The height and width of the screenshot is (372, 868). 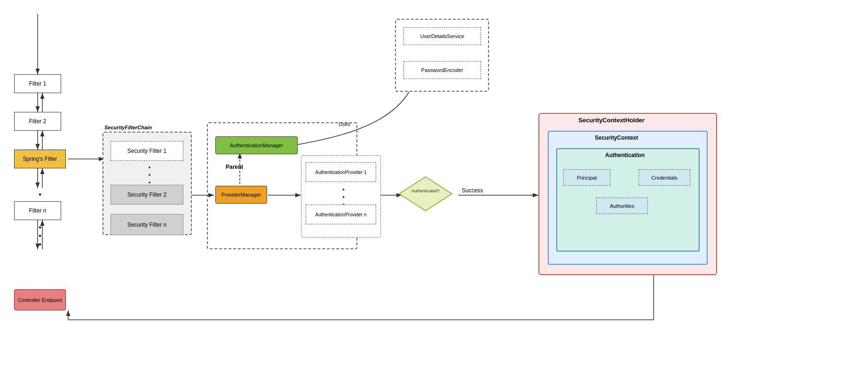 I want to click on credentials-box: Credentials, so click(x=664, y=178).